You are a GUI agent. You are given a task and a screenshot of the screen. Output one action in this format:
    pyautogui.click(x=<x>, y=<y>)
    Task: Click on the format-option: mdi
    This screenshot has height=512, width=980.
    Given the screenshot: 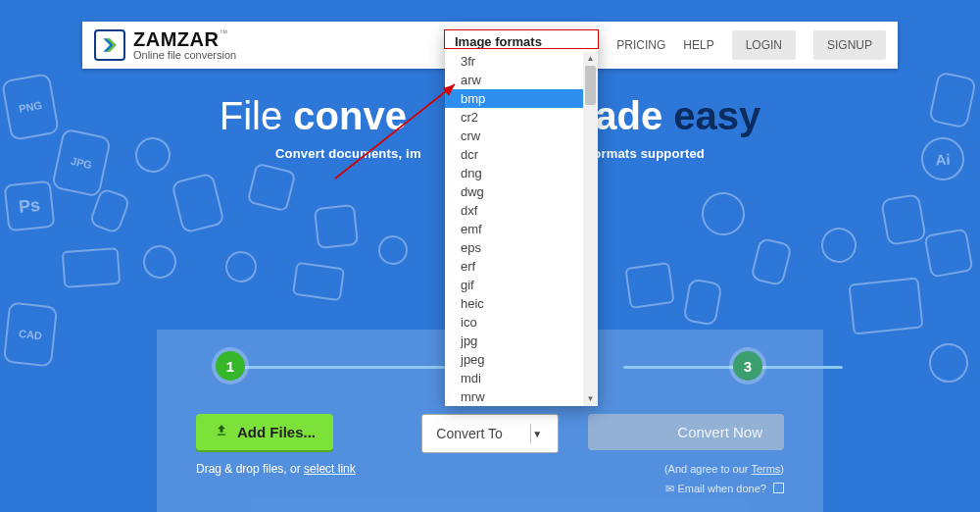 What is the action you would take?
    pyautogui.click(x=521, y=379)
    